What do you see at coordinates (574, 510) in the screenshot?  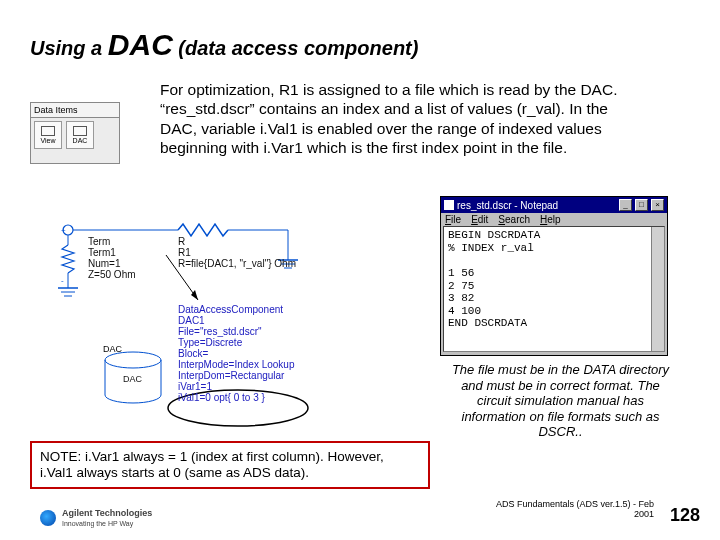 I see `footer-meta: ADS Fundamentals (ADS ver.1.5) - Feb 200…` at bounding box center [574, 510].